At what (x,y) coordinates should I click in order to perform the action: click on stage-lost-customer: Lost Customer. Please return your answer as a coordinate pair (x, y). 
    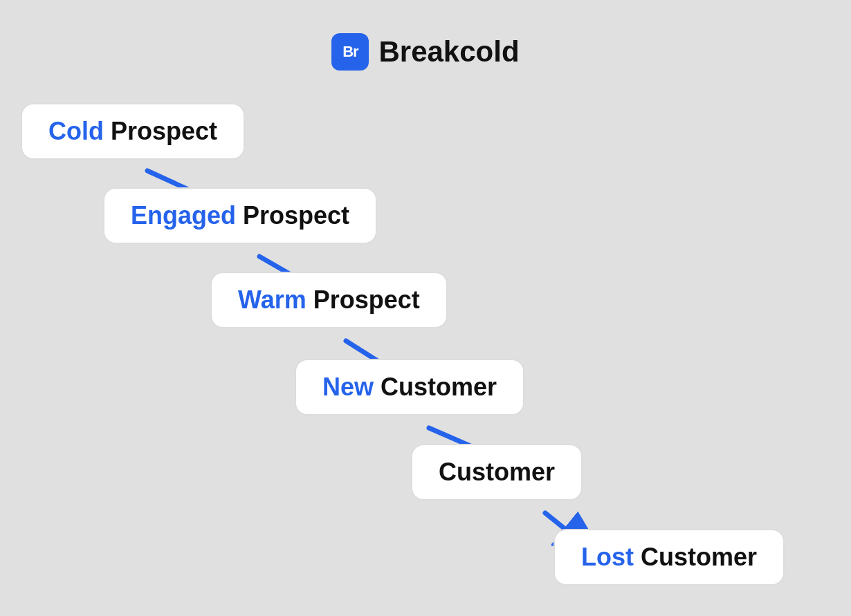
    Looking at the image, I should click on (669, 557).